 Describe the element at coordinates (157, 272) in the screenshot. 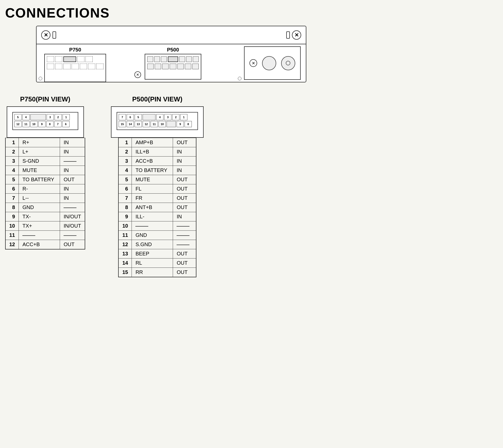

I see `table-row: 15 RR OUT` at that location.